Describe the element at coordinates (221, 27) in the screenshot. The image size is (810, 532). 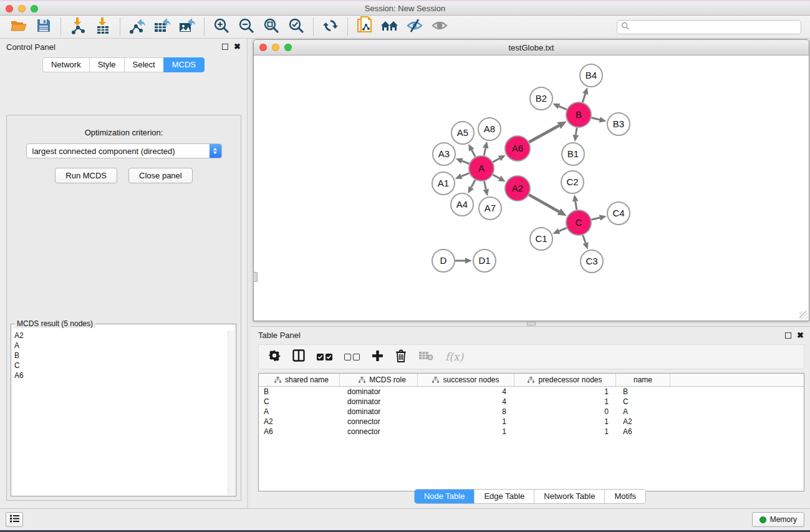
I see `zoom-in-icon` at that location.